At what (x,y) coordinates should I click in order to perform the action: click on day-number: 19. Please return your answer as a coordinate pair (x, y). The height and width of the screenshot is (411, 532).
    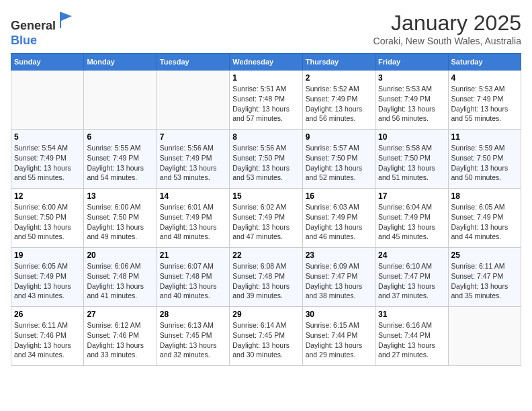
    Looking at the image, I should click on (47, 255).